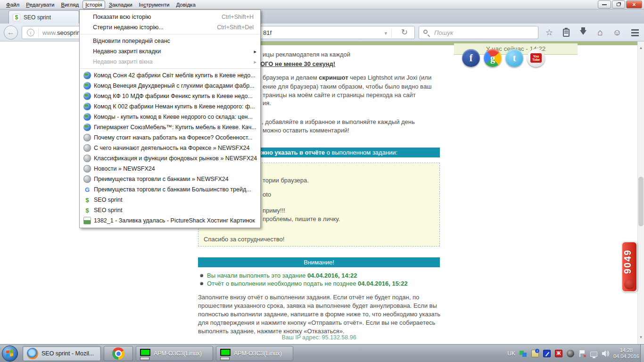  I want to click on page-scrollbar: ▲ ▼, so click(641, 193).